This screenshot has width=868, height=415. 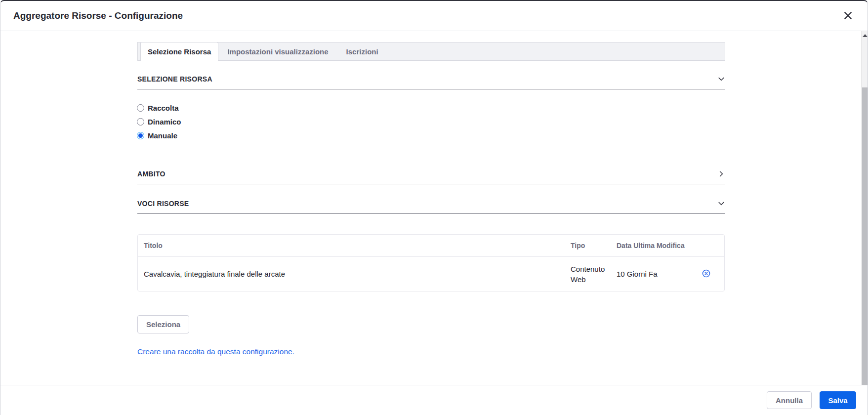 What do you see at coordinates (434, 16) in the screenshot?
I see `modal-header: Aggregatore Risorse - Configurazione` at bounding box center [434, 16].